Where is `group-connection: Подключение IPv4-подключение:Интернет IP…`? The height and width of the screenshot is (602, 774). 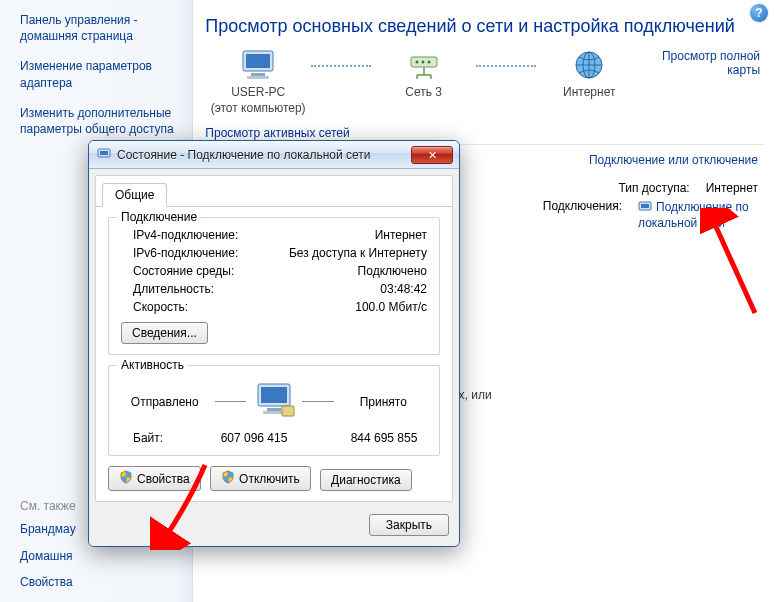 group-connection: Подключение IPv4-подключение:Интернет IP… is located at coordinates (274, 286).